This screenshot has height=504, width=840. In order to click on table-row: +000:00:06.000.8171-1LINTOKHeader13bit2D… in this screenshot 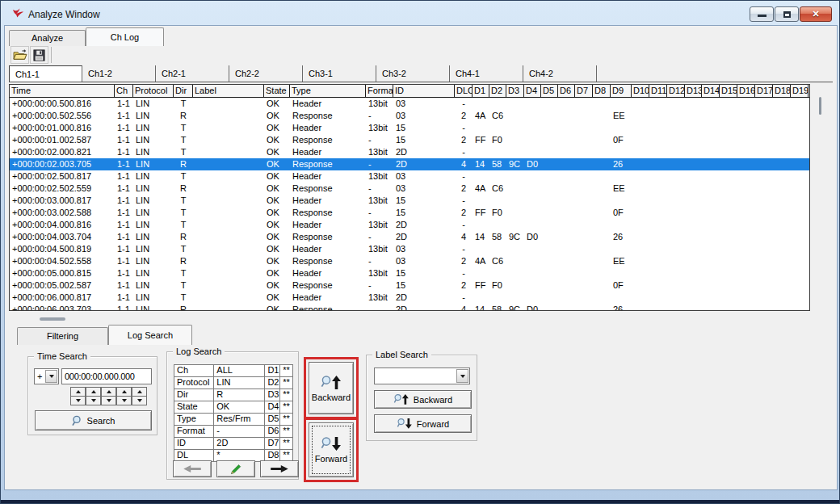, I will do `click(410, 297)`.